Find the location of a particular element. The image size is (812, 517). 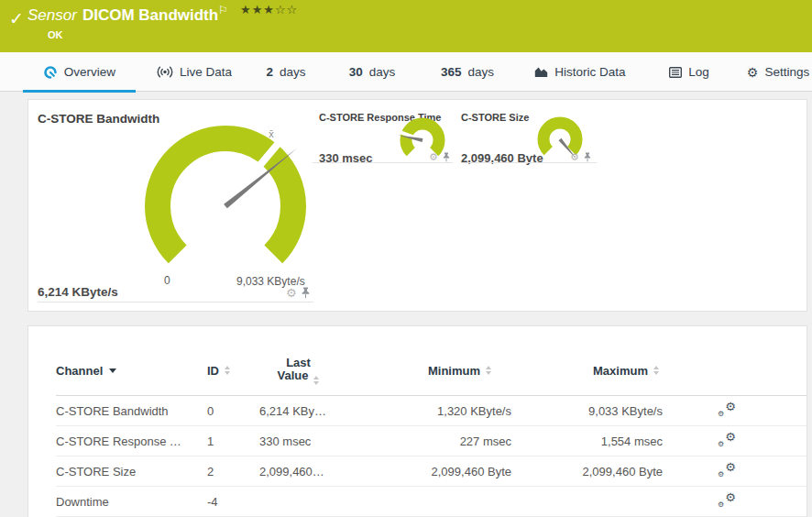

bandwidth-gauge: x̄ is located at coordinates (225, 206).